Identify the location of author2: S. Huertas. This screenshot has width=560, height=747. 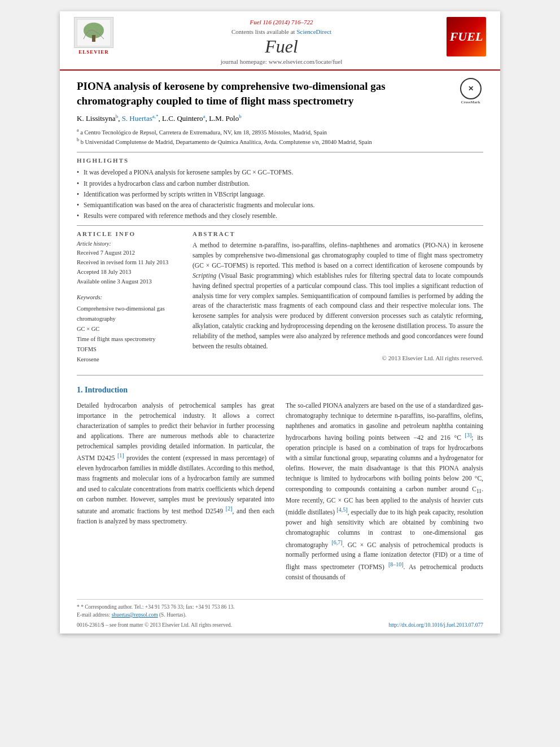
(137, 119).